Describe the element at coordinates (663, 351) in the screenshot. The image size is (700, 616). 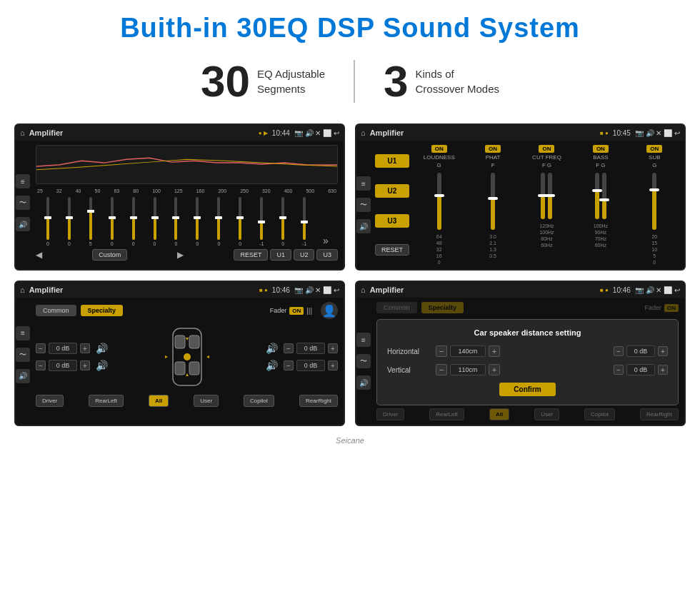
I see `h-db-plus: +` at that location.